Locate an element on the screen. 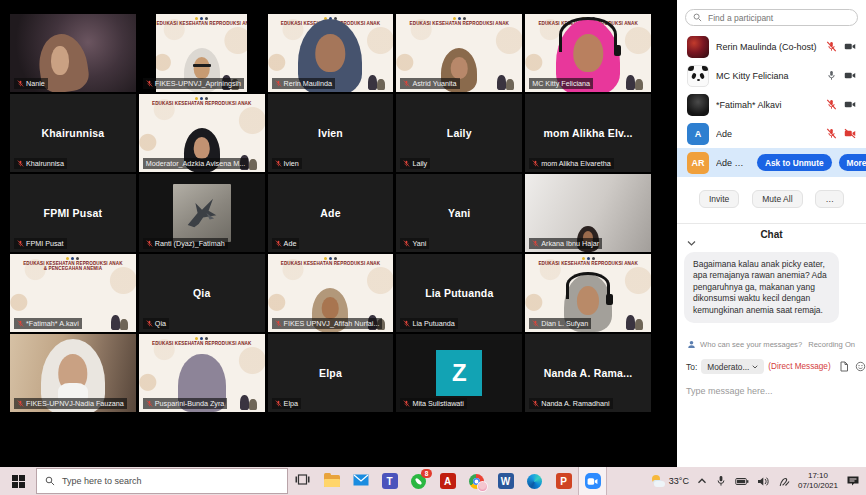 The height and width of the screenshot is (495, 866). name-label-text: Ade is located at coordinates (290, 244).